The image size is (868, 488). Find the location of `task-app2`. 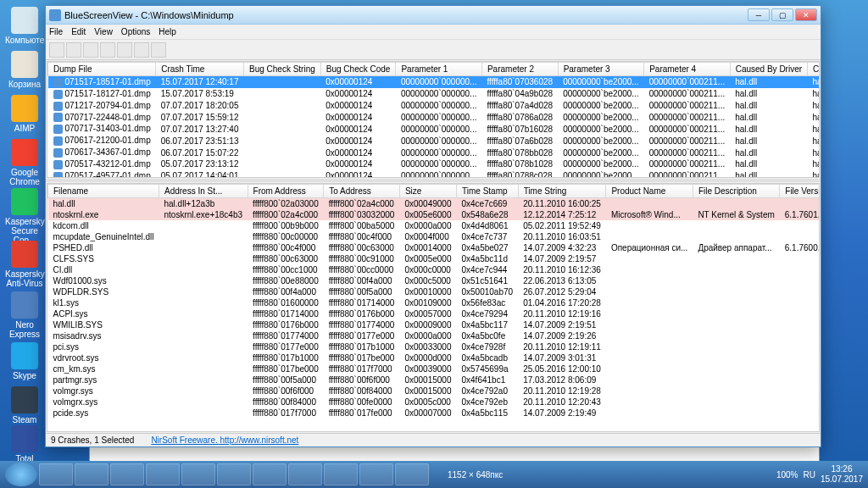

task-app2 is located at coordinates (341, 474).